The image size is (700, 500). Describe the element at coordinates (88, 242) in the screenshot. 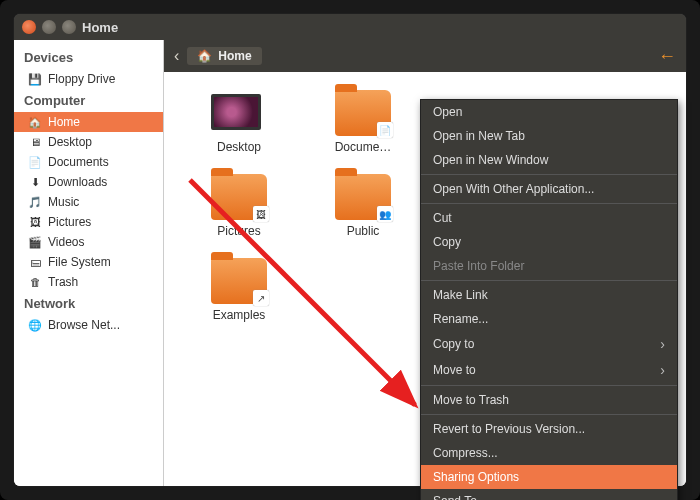

I see `sidebar-item-videos: 🎬Videos` at that location.